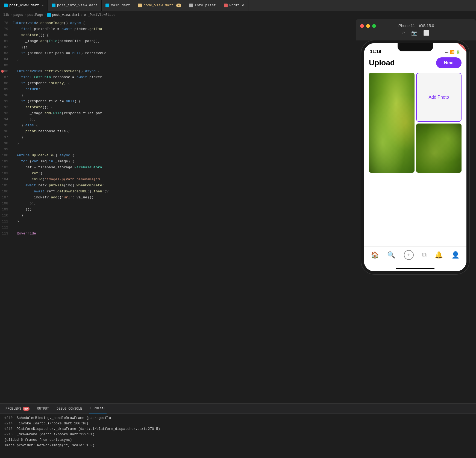 The width and height of the screenshot is (476, 458). What do you see at coordinates (453, 52) in the screenshot?
I see `status-icons: ▪▪▪ 📶 🔋` at bounding box center [453, 52].